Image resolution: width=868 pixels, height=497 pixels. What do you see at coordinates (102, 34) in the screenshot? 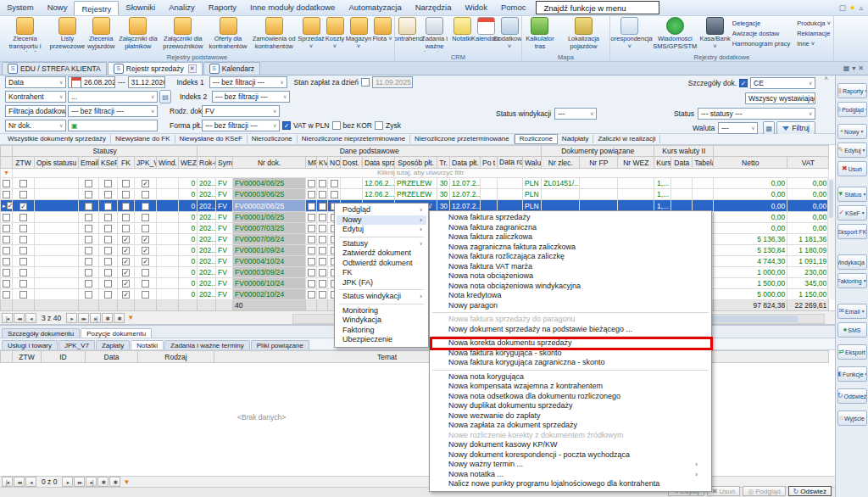
I see `ribbon-item-zlecenia-wyjazdów: Zlecenia wyjazdów` at bounding box center [102, 34].